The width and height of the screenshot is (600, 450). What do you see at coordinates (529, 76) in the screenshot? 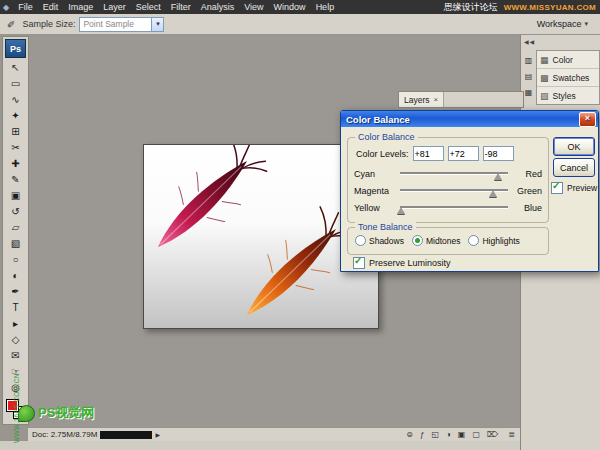
I see `info-panel-icon: ▤` at bounding box center [529, 76].